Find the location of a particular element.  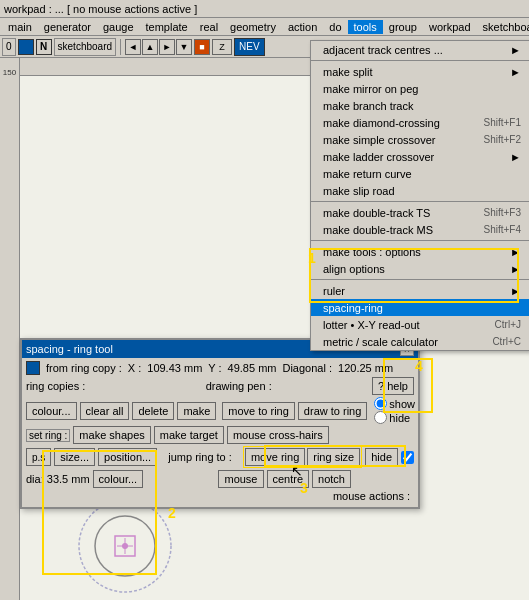

menu-real: real is located at coordinates (209, 27).